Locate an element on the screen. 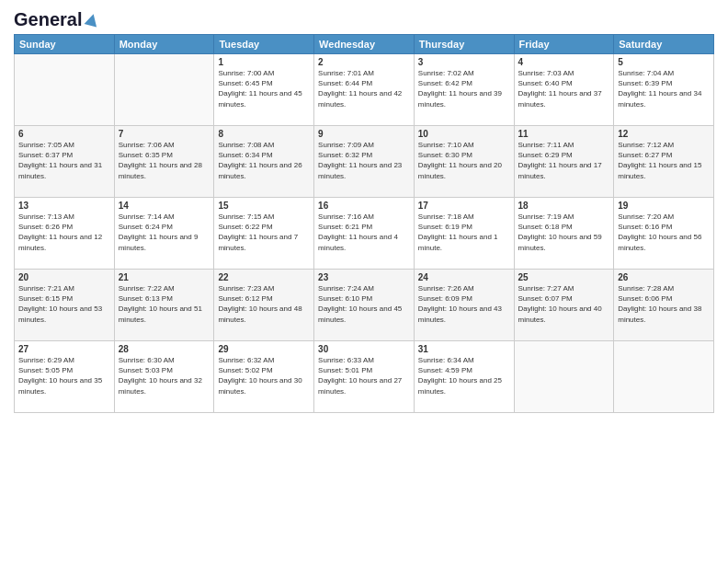 The width and height of the screenshot is (728, 563). weekday-header-sunday: Sunday is located at coordinates (64, 44).